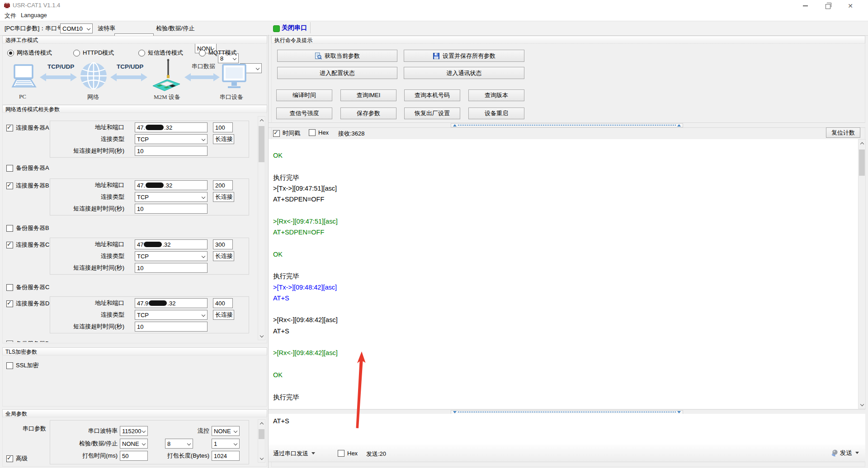 Image resolution: width=868 pixels, height=468 pixels. I want to click on send-via-serial-dropdown: 通过串口发送, so click(294, 454).